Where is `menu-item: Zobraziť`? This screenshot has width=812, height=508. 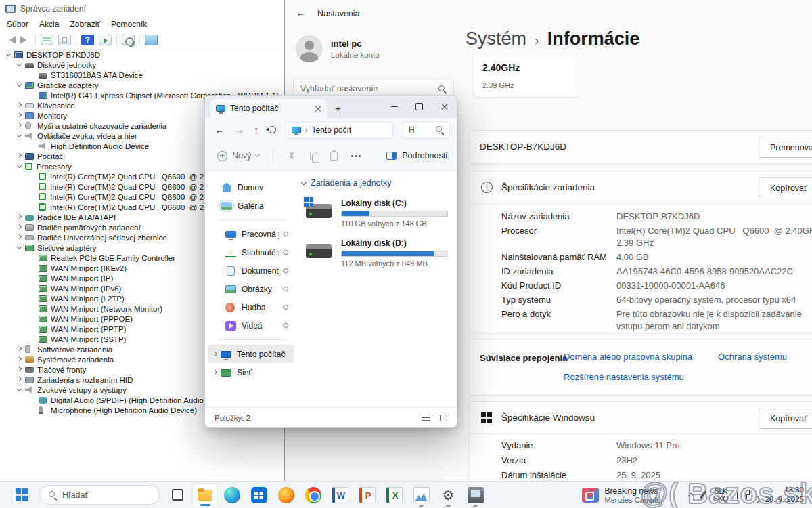
menu-item: Zobraziť is located at coordinates (85, 24).